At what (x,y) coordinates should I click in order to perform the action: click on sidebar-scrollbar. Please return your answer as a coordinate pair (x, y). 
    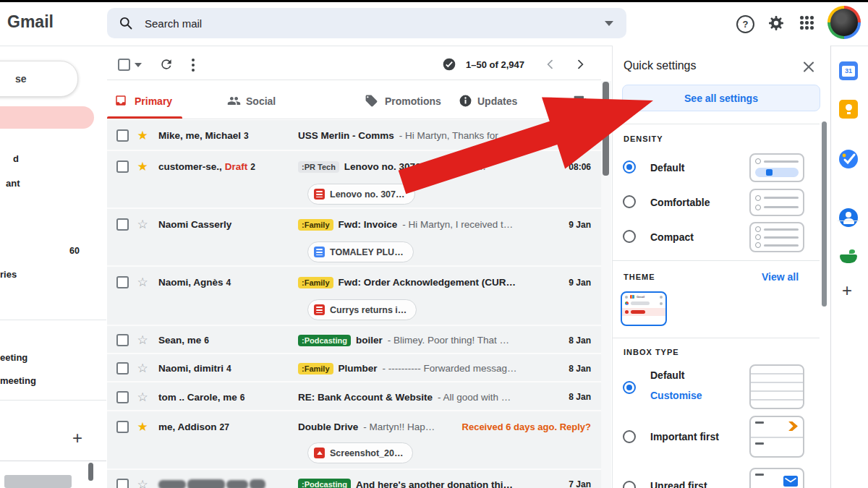
    Looking at the image, I should click on (91, 471).